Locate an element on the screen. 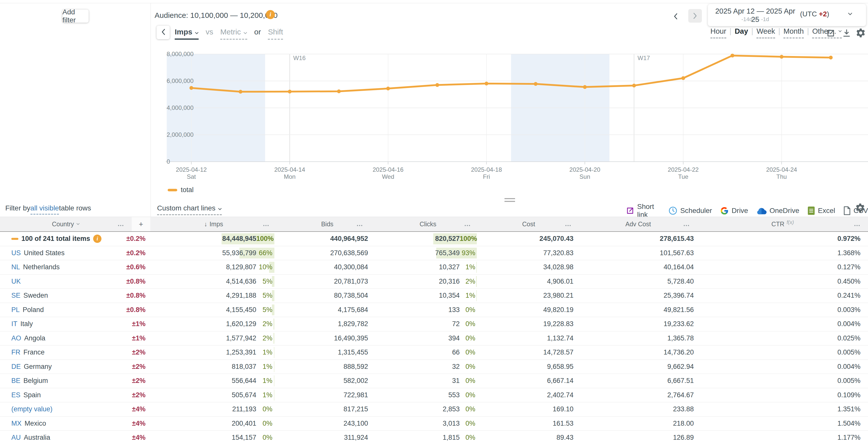 This screenshot has height=442, width=868. country-cell: DEGermany is located at coordinates (57, 367).